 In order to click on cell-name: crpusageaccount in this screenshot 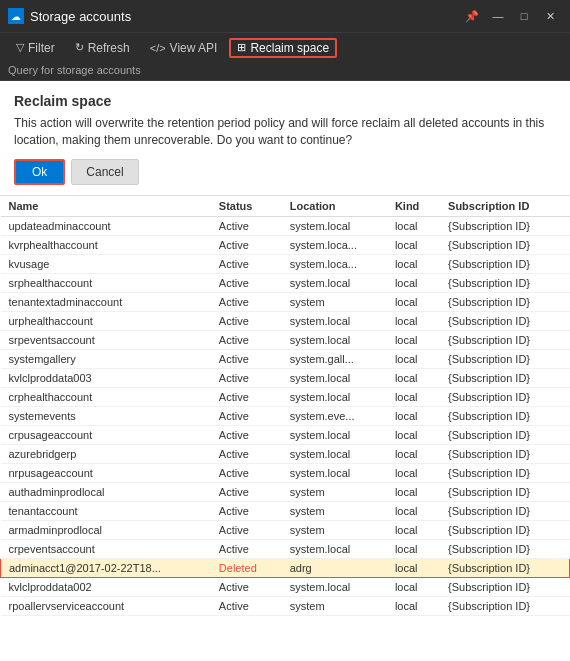, I will do `click(106, 434)`.